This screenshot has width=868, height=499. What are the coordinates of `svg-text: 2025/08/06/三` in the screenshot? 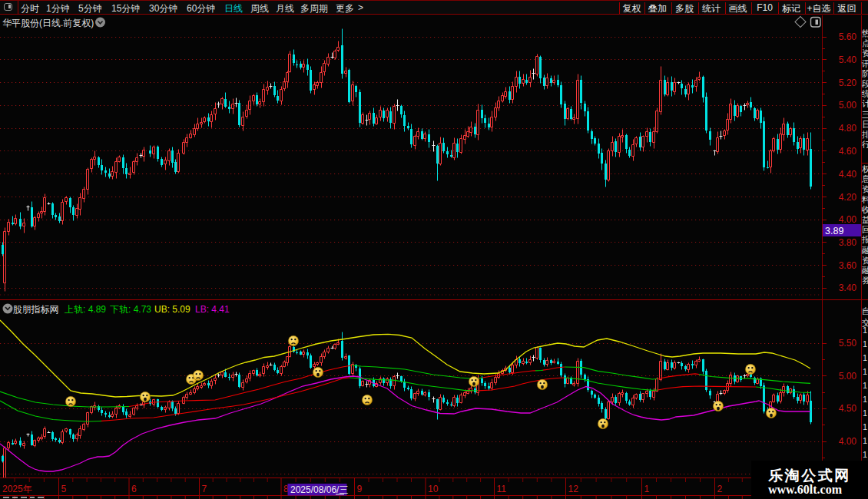 It's located at (320, 490).